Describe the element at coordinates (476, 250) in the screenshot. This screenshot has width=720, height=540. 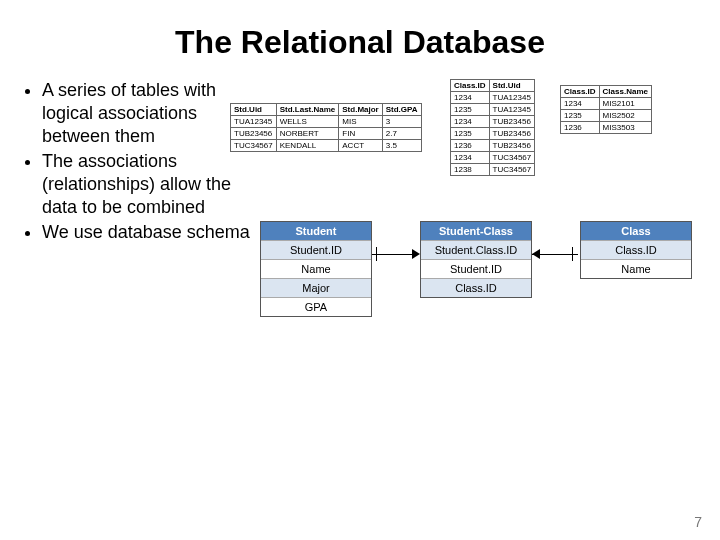
I see `schema-row: Student.Class.ID` at that location.